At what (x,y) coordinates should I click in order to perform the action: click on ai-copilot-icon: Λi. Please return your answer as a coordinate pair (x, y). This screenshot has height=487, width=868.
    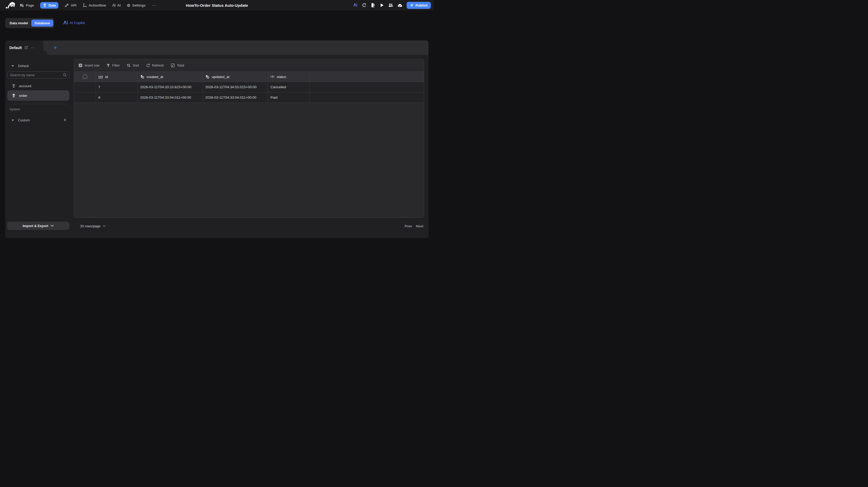
    Looking at the image, I should click on (65, 23).